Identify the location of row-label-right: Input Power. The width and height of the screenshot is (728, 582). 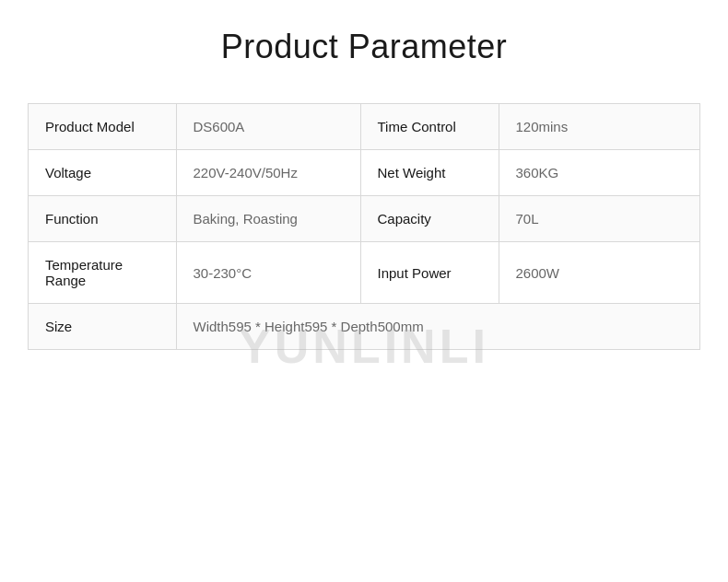
(429, 273).